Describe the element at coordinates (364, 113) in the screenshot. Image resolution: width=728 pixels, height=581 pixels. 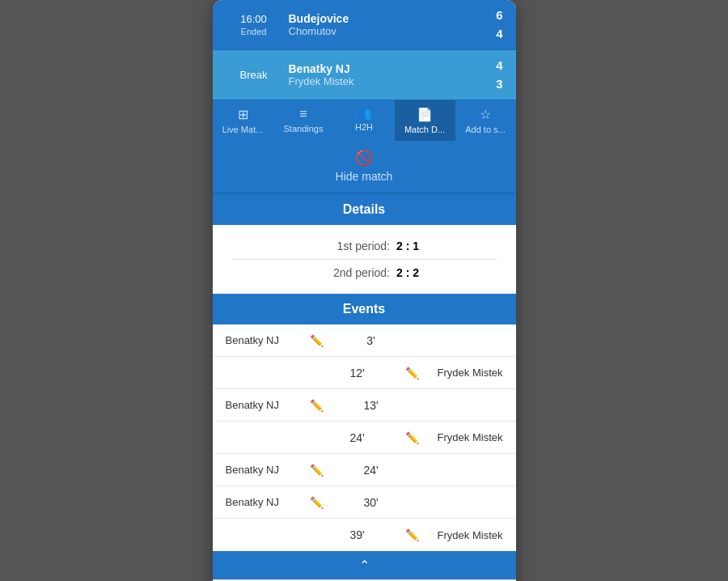
I see `h2h-icon: 👥` at that location.